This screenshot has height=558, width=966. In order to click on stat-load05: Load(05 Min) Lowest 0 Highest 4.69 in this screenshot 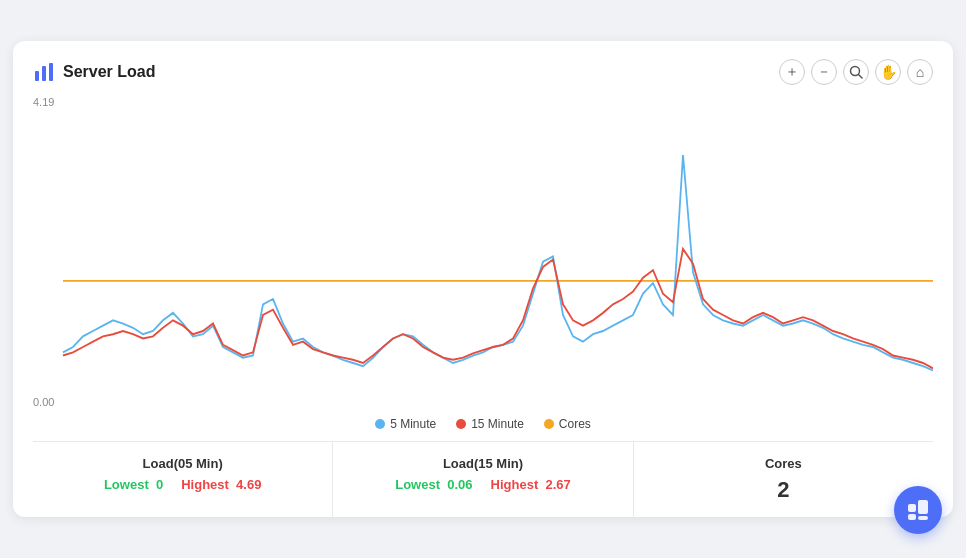, I will do `click(183, 480)`.